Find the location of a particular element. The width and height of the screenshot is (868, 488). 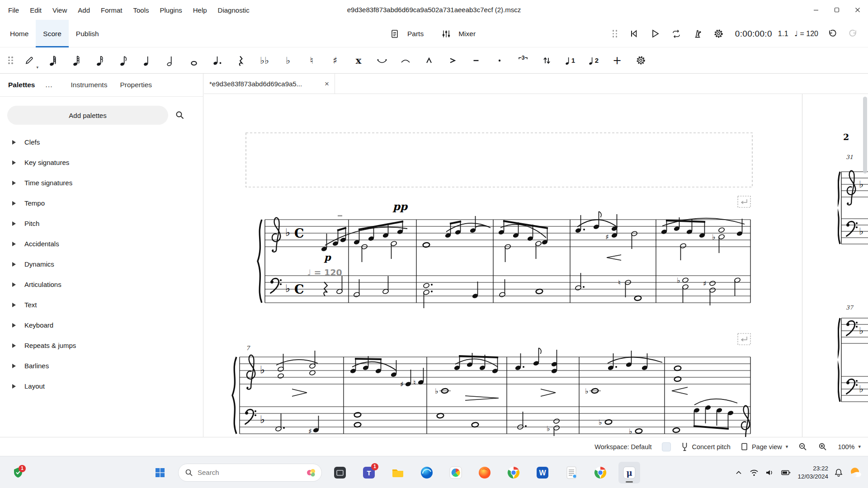

double-flat-button: ♭♭ is located at coordinates (264, 61).